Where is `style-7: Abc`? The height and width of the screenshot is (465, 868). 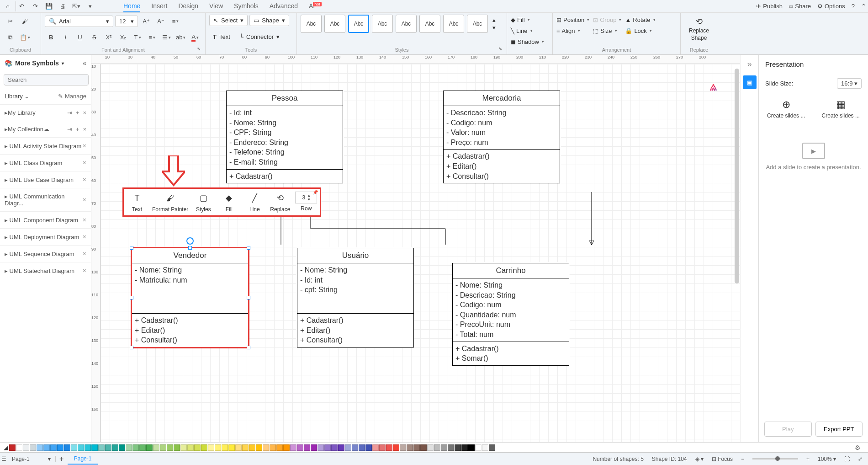 style-7: Abc is located at coordinates (454, 24).